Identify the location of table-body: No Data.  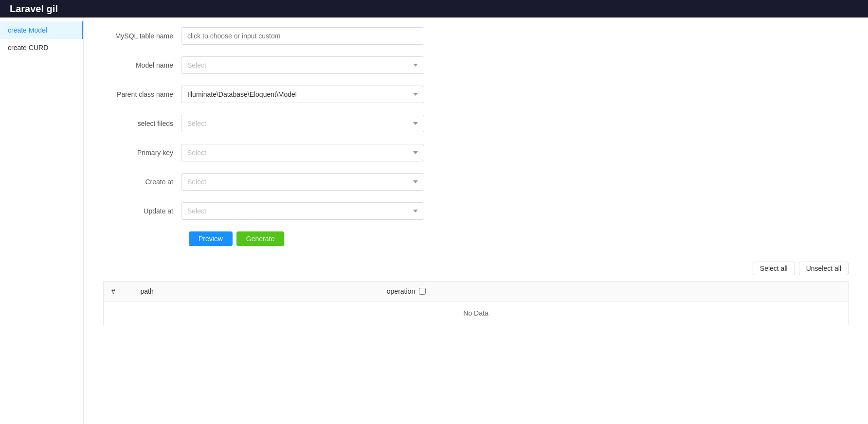
(476, 313).